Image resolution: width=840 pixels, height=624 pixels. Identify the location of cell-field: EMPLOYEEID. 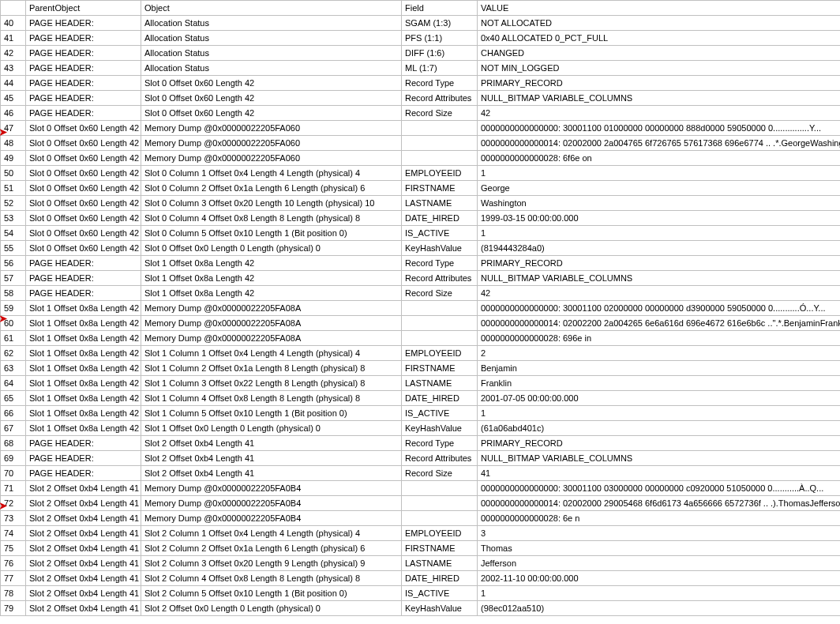
(440, 354).